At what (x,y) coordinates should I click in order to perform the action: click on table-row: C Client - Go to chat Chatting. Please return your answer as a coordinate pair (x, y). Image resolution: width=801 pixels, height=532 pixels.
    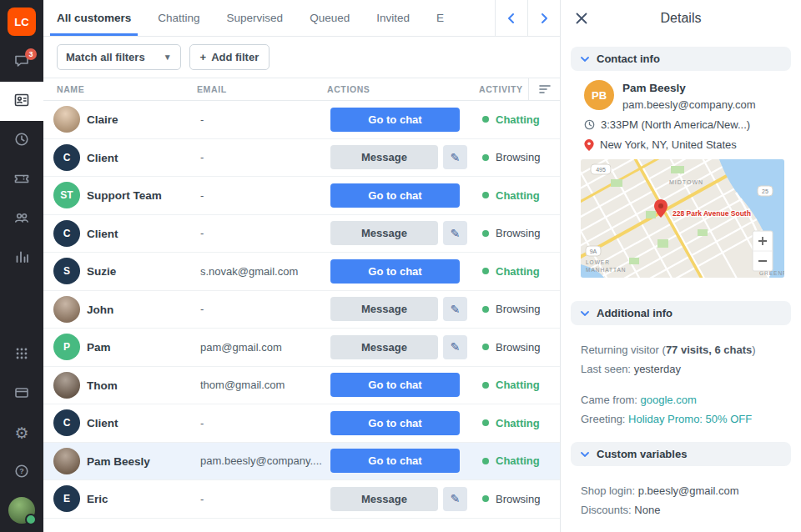
    Looking at the image, I should click on (302, 424).